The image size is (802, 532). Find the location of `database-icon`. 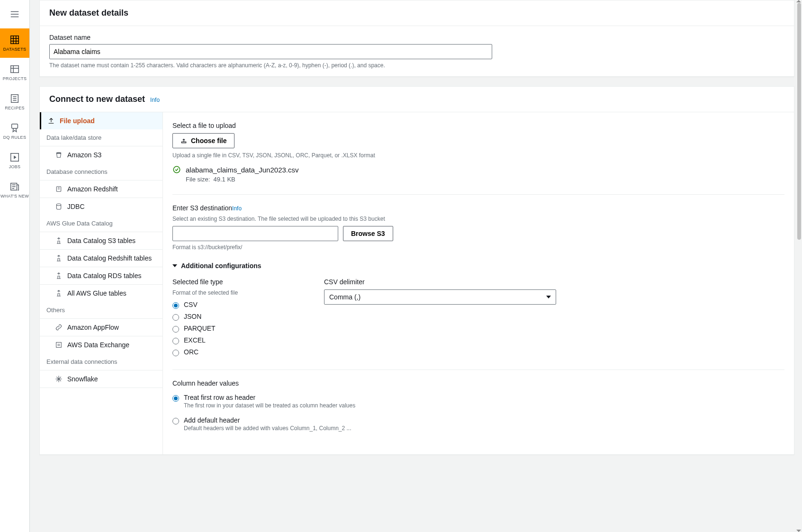

database-icon is located at coordinates (59, 189).